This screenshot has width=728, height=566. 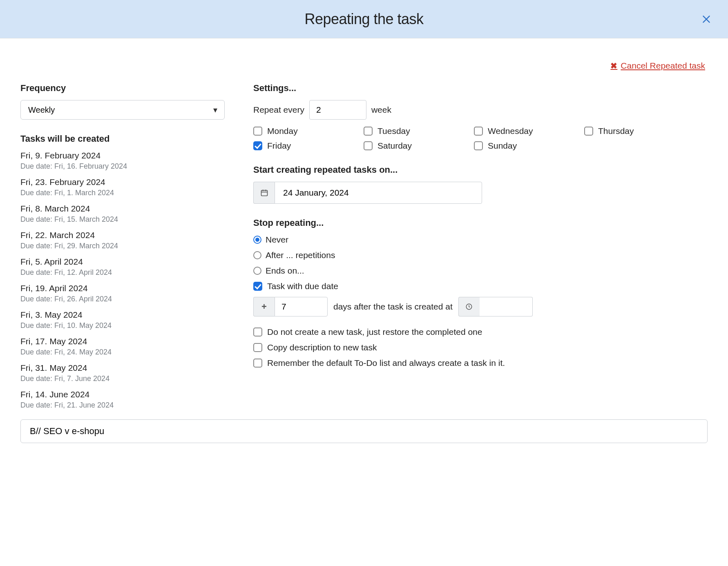 I want to click on plus-icon: +, so click(x=264, y=307).